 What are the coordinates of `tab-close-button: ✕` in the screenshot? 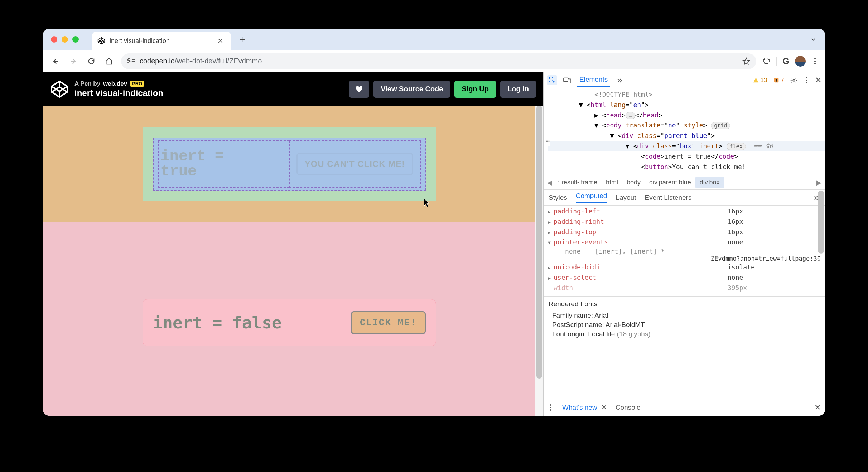 It's located at (221, 41).